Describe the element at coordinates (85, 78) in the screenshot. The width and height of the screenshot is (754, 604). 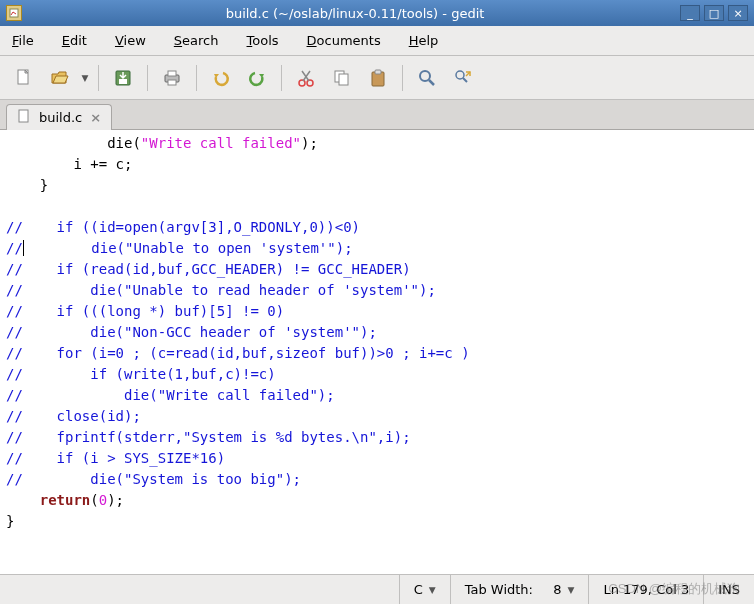
I see `open-dropdown: ▼` at that location.